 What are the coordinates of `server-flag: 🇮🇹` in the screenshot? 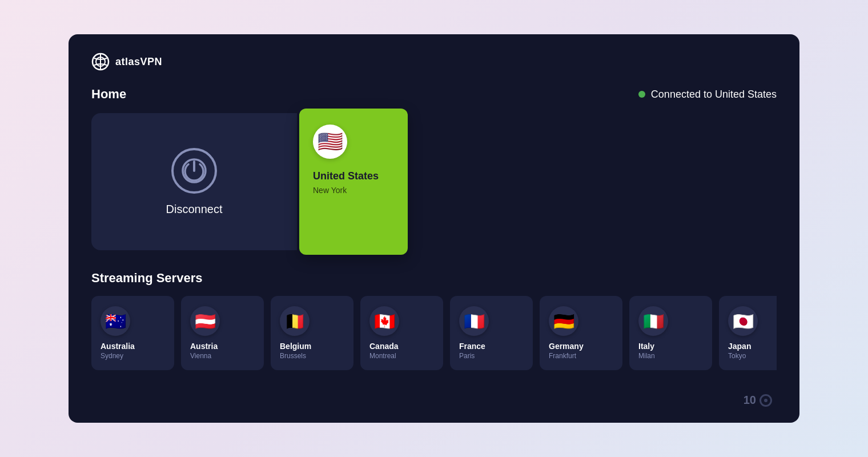 It's located at (653, 321).